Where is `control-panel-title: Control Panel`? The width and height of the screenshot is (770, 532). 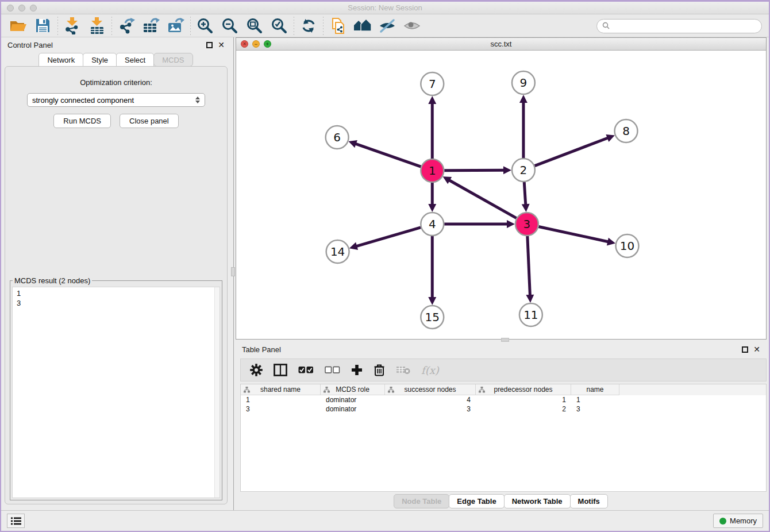 control-panel-title: Control Panel is located at coordinates (30, 45).